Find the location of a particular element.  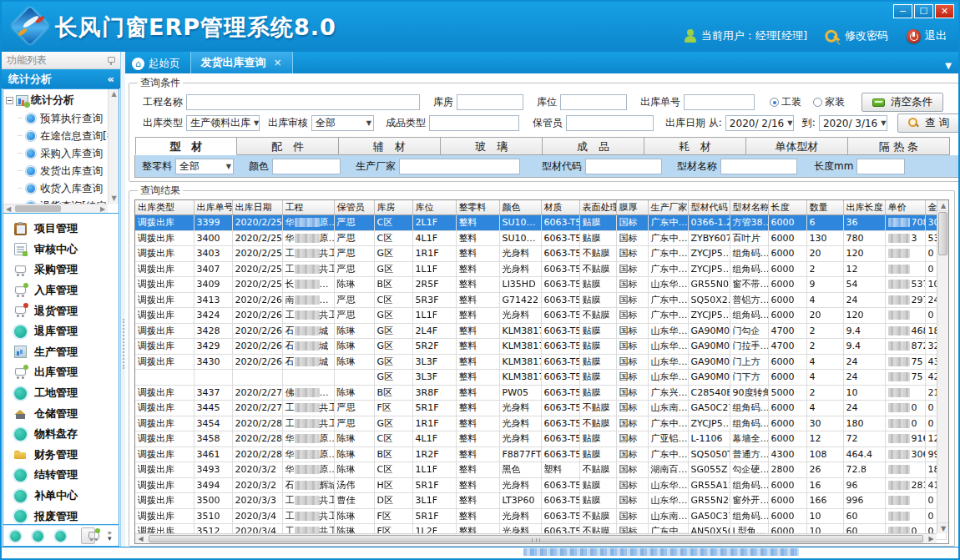

sidebar-item-11: 财务管理 is located at coordinates (61, 456).